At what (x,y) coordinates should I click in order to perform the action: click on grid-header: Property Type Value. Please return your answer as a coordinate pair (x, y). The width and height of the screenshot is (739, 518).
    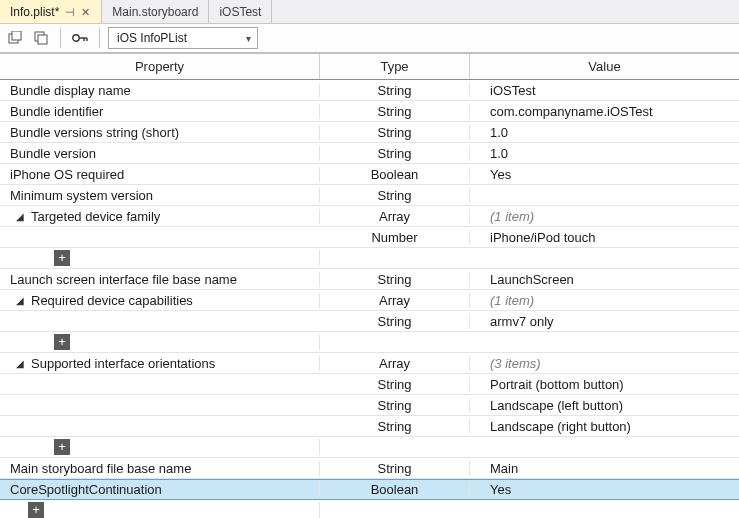
    Looking at the image, I should click on (370, 67).